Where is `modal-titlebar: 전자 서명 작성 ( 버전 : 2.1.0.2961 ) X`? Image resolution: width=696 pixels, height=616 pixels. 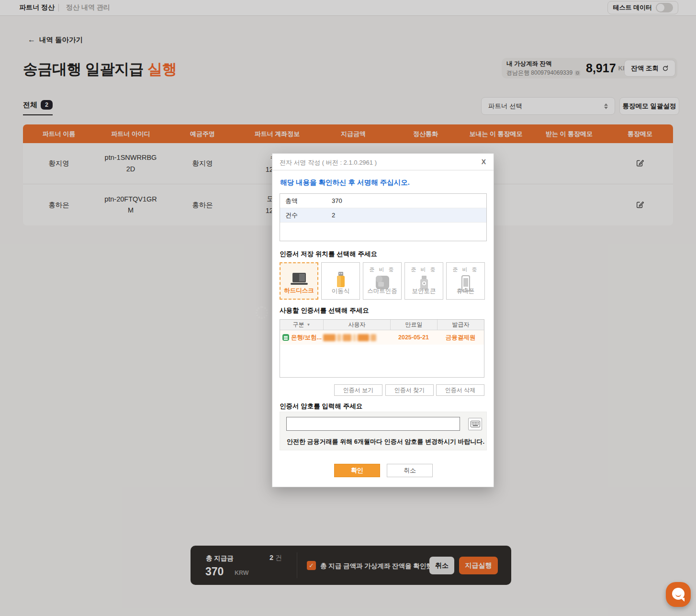 modal-titlebar: 전자 서명 작성 ( 버전 : 2.1.0.2961 ) X is located at coordinates (383, 162).